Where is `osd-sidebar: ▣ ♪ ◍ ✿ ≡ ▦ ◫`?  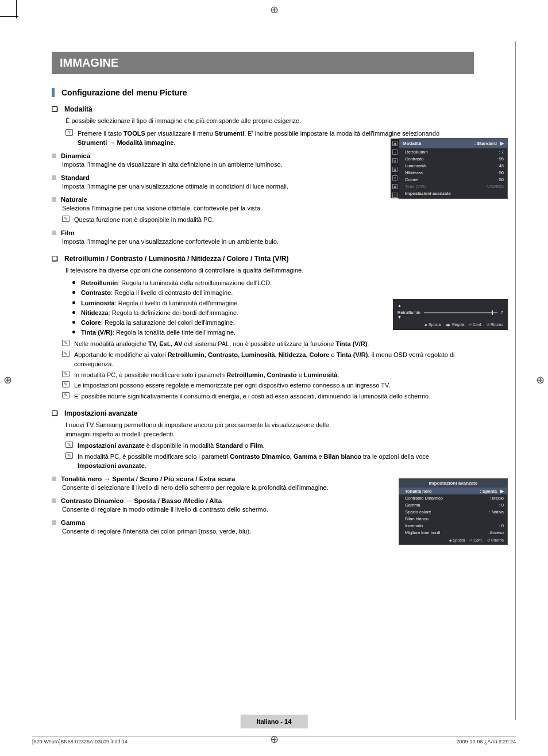
osd-sidebar: ▣ ♪ ◍ ✿ ≡ ▦ ◫ is located at coordinates (395, 168).